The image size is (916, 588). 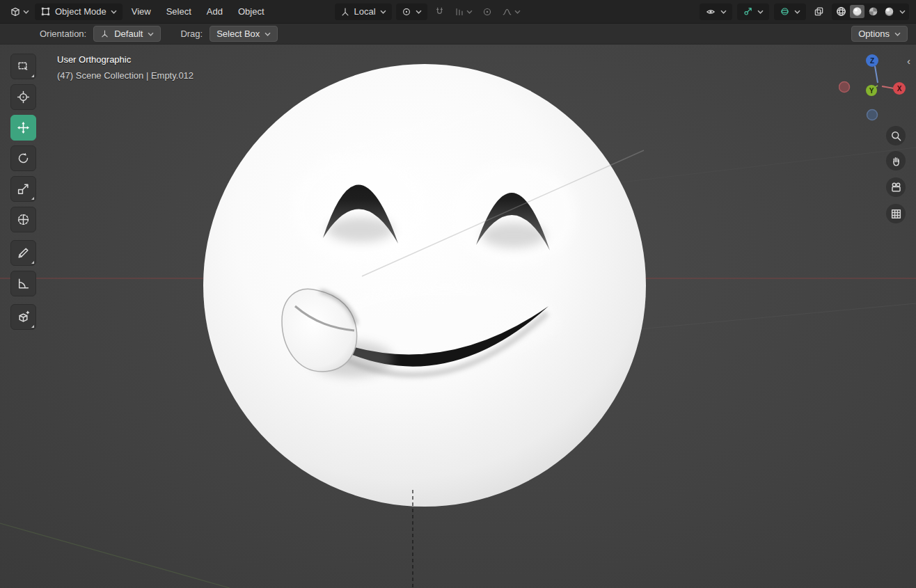 I want to click on tool-annotate, so click(x=24, y=253).